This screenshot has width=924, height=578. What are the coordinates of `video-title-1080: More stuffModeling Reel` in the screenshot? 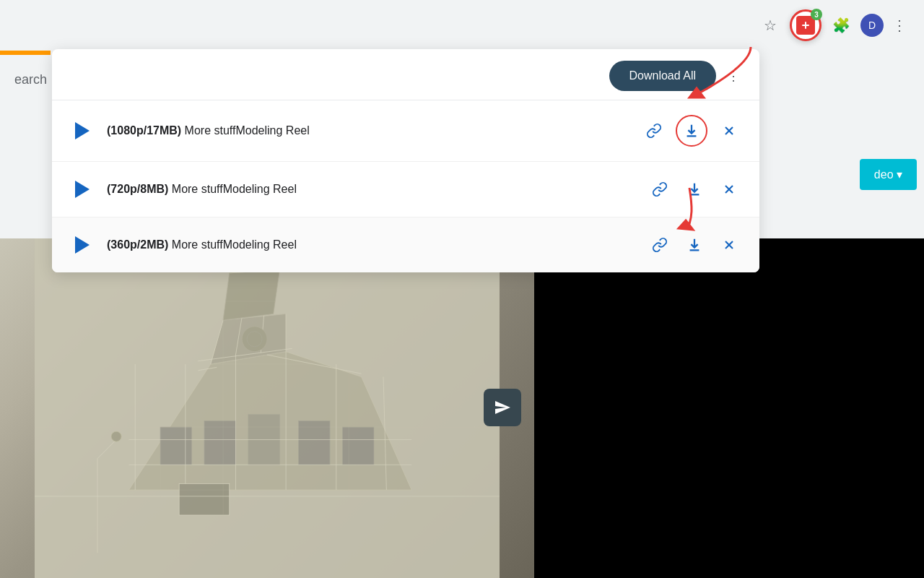 It's located at (247, 130).